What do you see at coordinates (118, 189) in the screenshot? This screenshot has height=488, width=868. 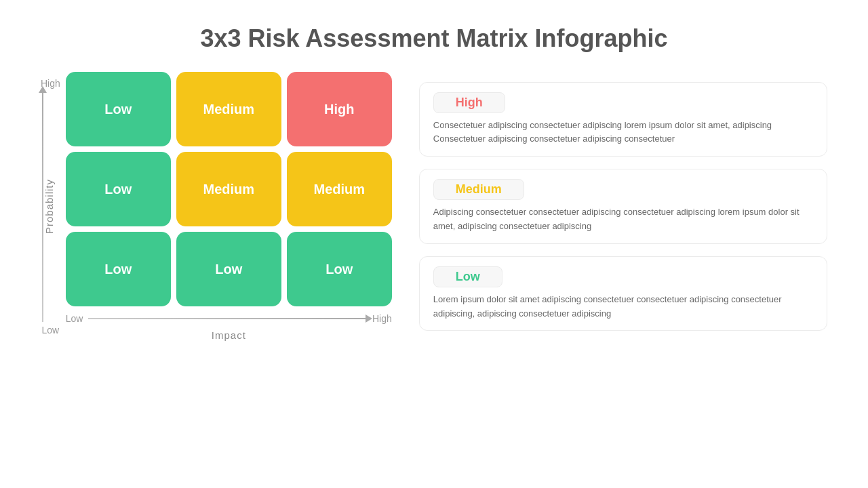 I see `cell-2-1: Low` at bounding box center [118, 189].